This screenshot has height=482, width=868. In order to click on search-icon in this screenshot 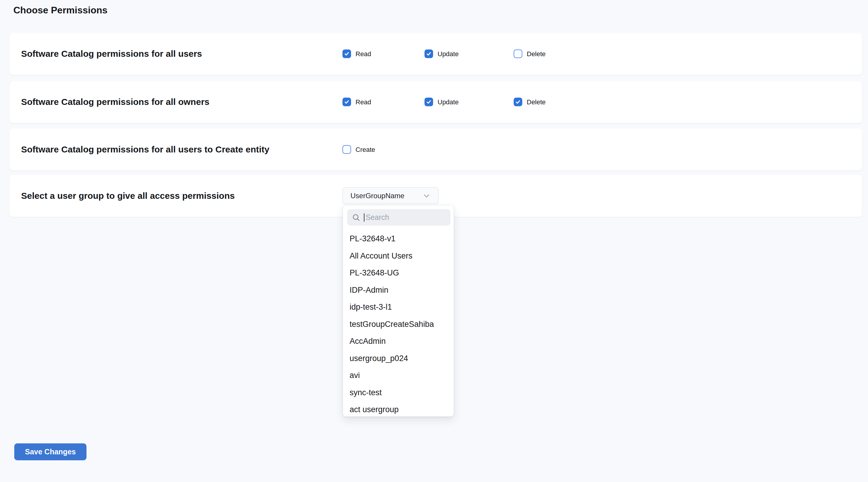, I will do `click(356, 218)`.